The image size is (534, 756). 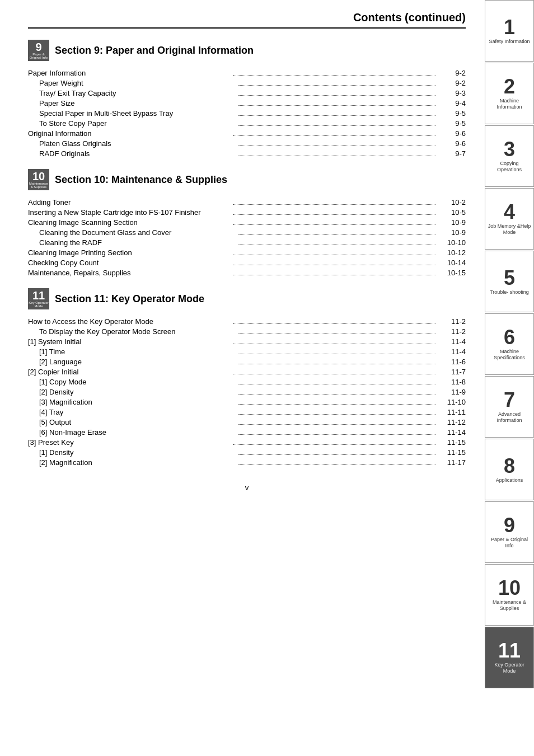 What do you see at coordinates (509, 281) in the screenshot?
I see `sidebar-tab-5: 5Trouble- shooting` at bounding box center [509, 281].